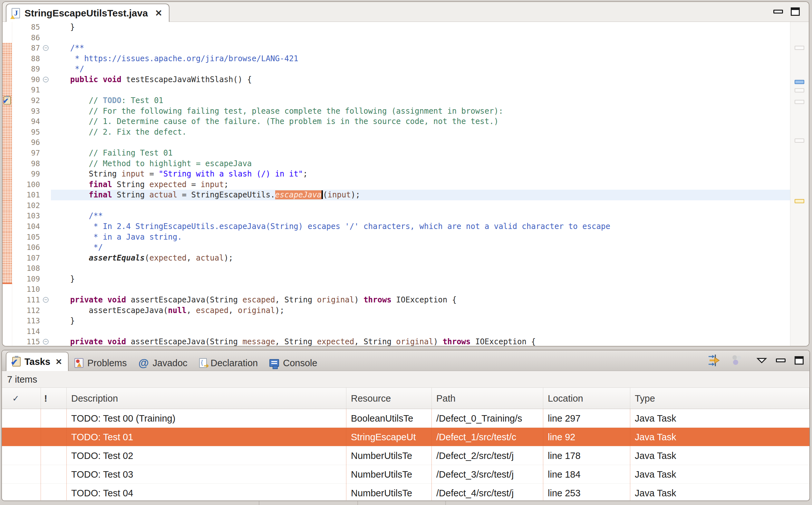 The height and width of the screenshot is (505, 812). Describe the element at coordinates (406, 143) in the screenshot. I see `code-line: 96` at that location.